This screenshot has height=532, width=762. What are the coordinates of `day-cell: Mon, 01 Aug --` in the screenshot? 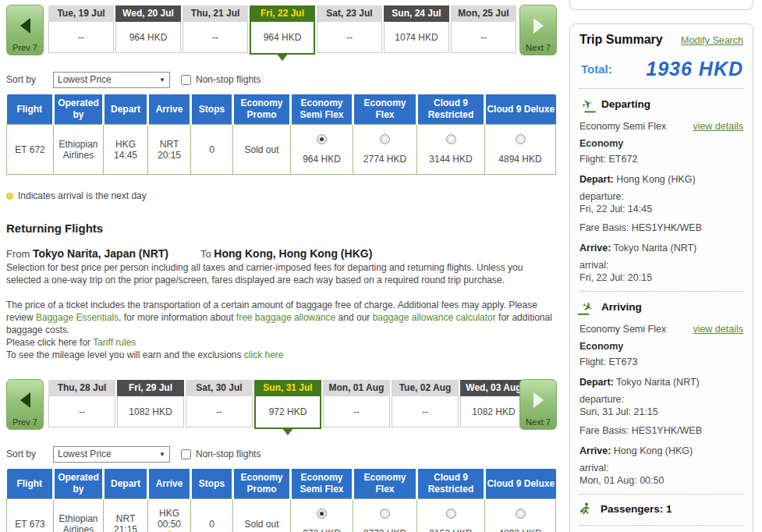 It's located at (356, 404).